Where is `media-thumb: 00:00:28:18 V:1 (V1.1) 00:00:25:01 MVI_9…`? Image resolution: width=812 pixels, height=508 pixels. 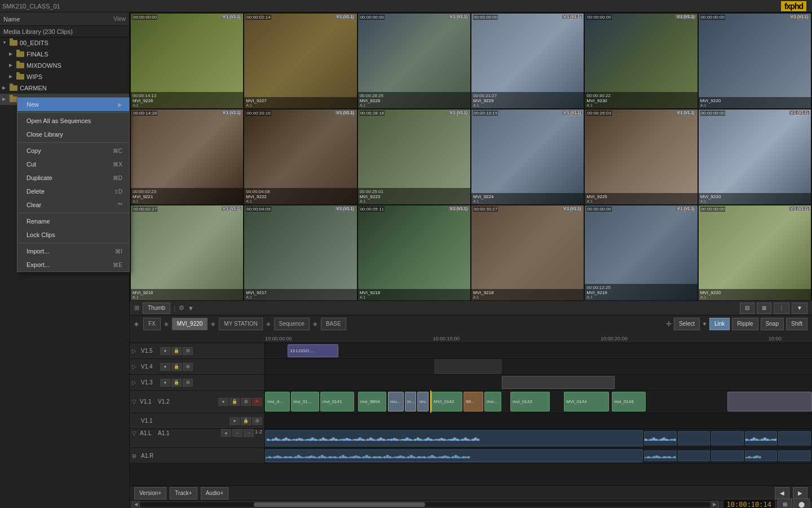
media-thumb: 00:00:28:18 V:1 (V1.1) 00:00:25:01 MVI_9… is located at coordinates (414, 157).